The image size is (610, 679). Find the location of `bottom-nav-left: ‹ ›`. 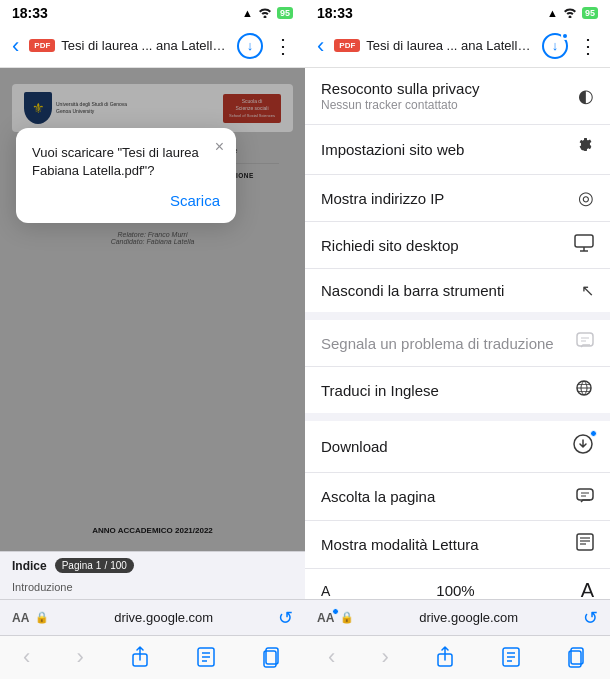

bottom-nav-left: ‹ › is located at coordinates (152, 657).